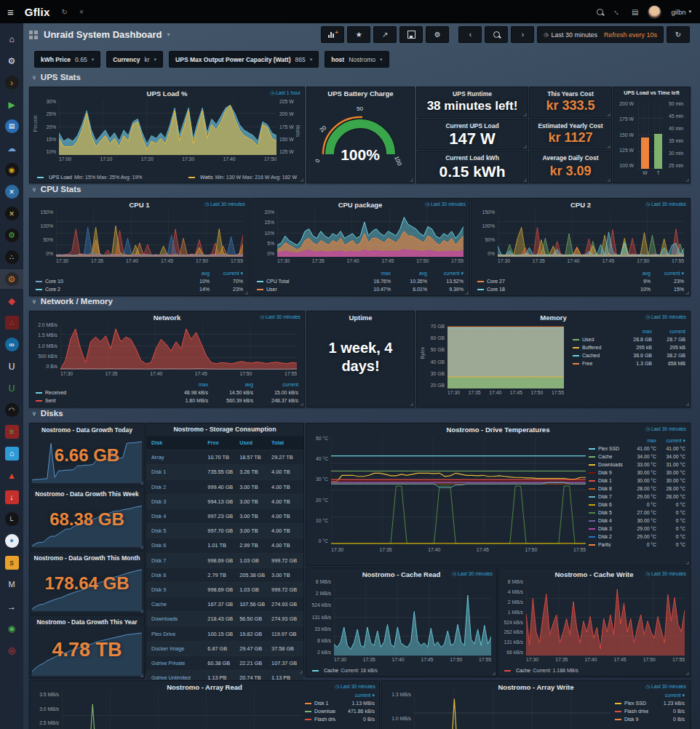 This screenshot has width=700, height=729. Describe the element at coordinates (411, 35) in the screenshot. I see `save-button` at that location.